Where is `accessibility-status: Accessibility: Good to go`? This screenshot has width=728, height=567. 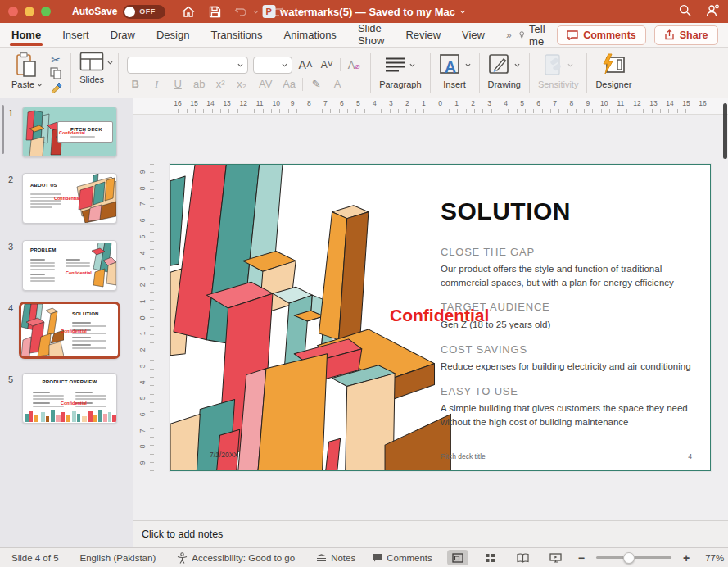
accessibility-status: Accessibility: Good to go is located at coordinates (236, 558).